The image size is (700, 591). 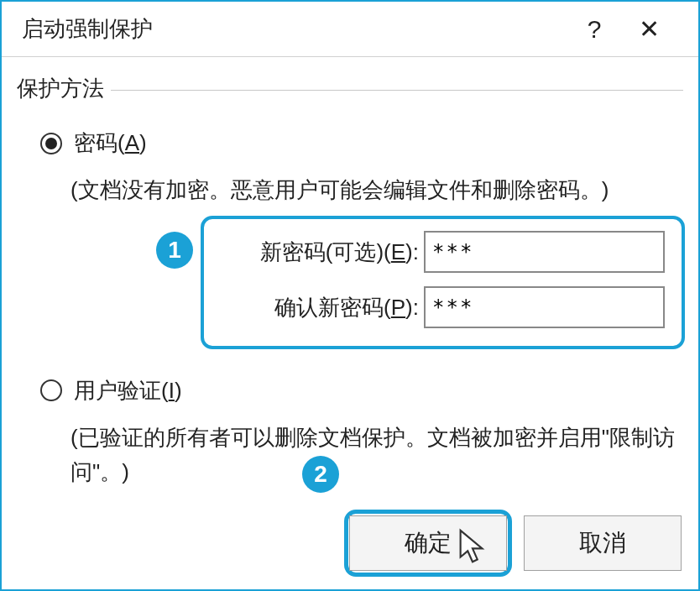 What do you see at coordinates (398, 307) in the screenshot?
I see `accelerator-key: P` at bounding box center [398, 307].